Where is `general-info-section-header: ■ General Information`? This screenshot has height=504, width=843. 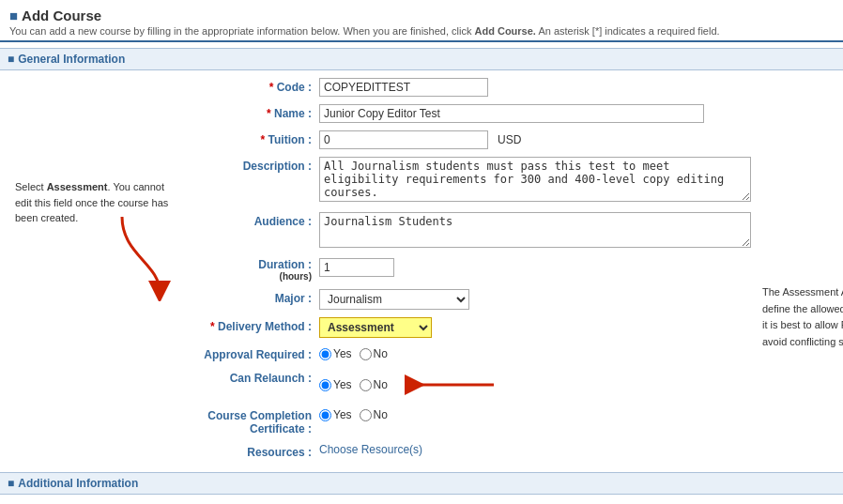
general-info-section-header: ■ General Information is located at coordinates (422, 59).